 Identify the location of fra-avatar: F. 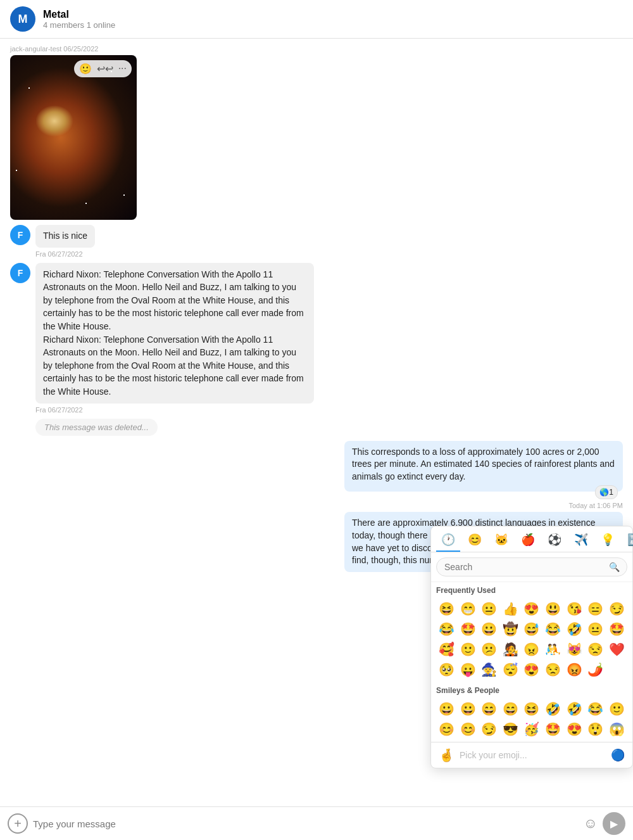
(20, 235).